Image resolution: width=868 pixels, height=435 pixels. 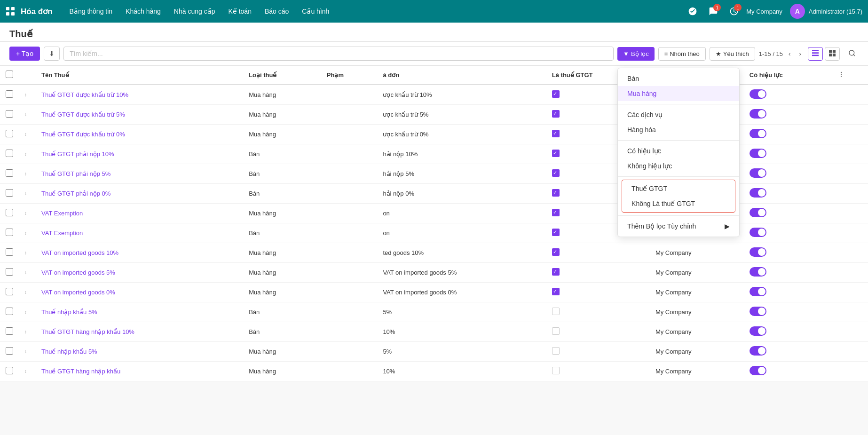 I want to click on filter-thuegtgt: Thuế GTGT, so click(x=679, y=189).